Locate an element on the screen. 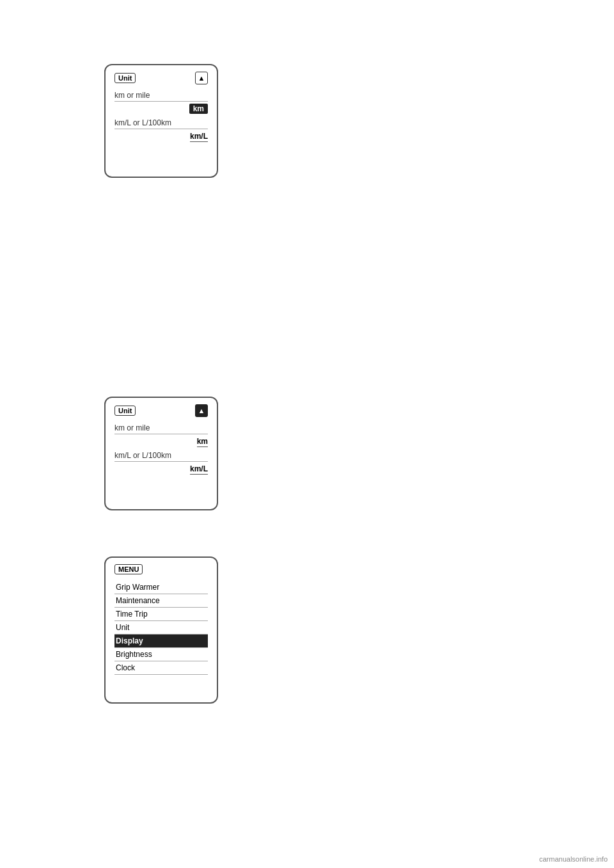 The width and height of the screenshot is (614, 868). menu-item-label: Maintenance is located at coordinates (138, 601).